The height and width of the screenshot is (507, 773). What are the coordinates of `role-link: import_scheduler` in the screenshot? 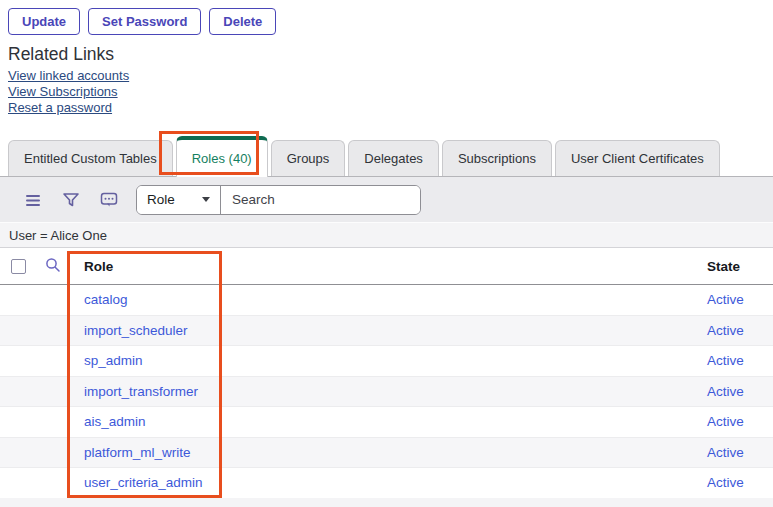 It's located at (136, 330).